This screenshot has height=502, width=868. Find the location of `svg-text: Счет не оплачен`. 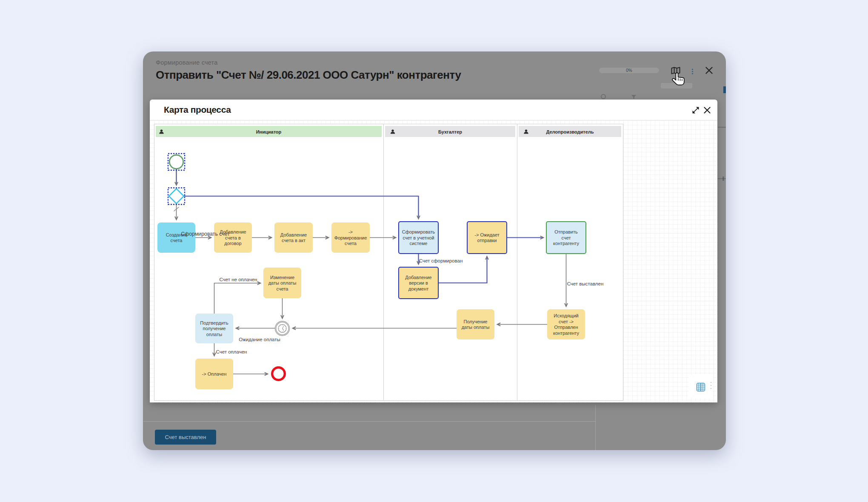

svg-text: Счет не оплачен is located at coordinates (238, 280).